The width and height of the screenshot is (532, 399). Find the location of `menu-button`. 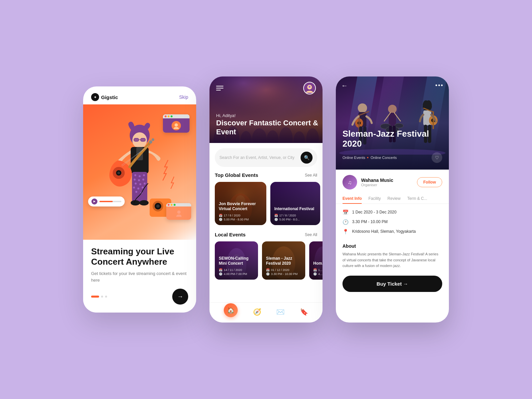

menu-button is located at coordinates (220, 88).